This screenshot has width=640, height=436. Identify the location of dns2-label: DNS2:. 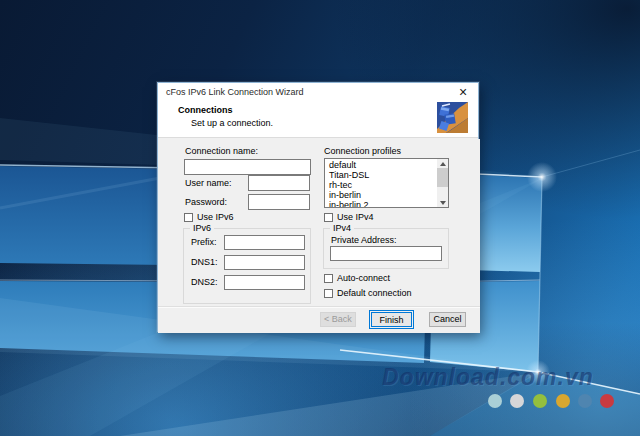
(204, 282).